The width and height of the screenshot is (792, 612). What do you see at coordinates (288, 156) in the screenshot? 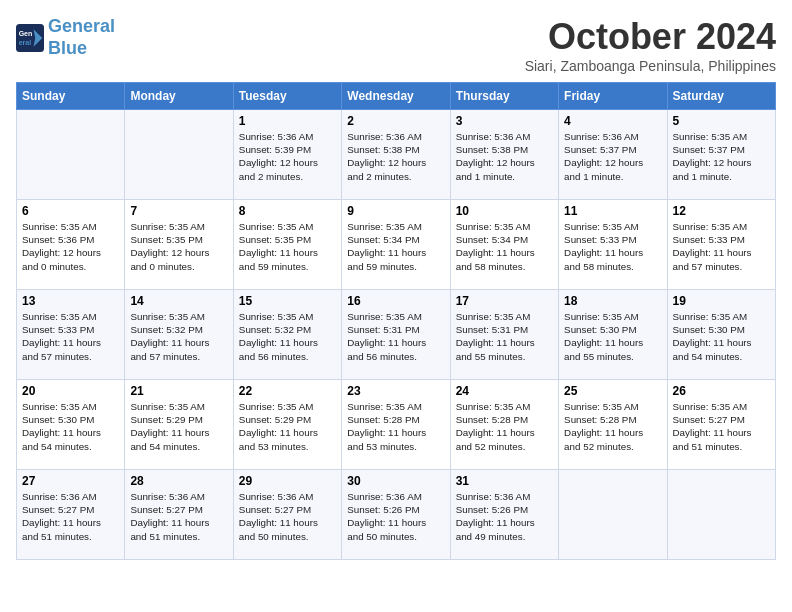
I see `day-info: Sunrise: 5:36 AM Sunset: 5:39 PM Dayligh…` at bounding box center [288, 156].